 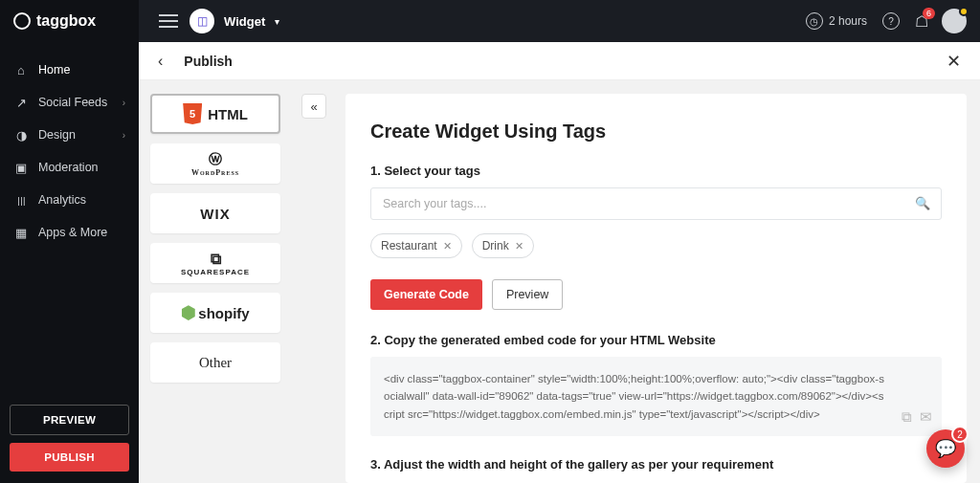 I want to click on notification-count: 6, so click(x=928, y=13).